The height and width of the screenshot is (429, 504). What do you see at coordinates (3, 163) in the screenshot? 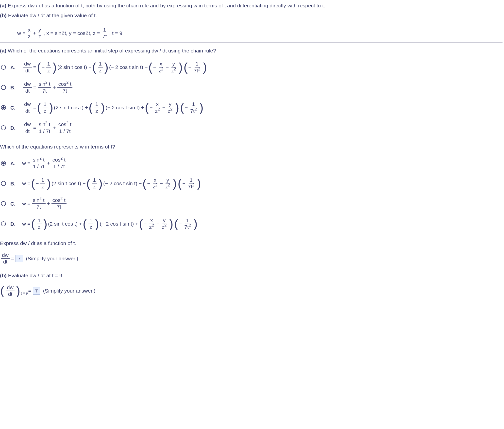
I see `radio-q2-a` at bounding box center [3, 163].